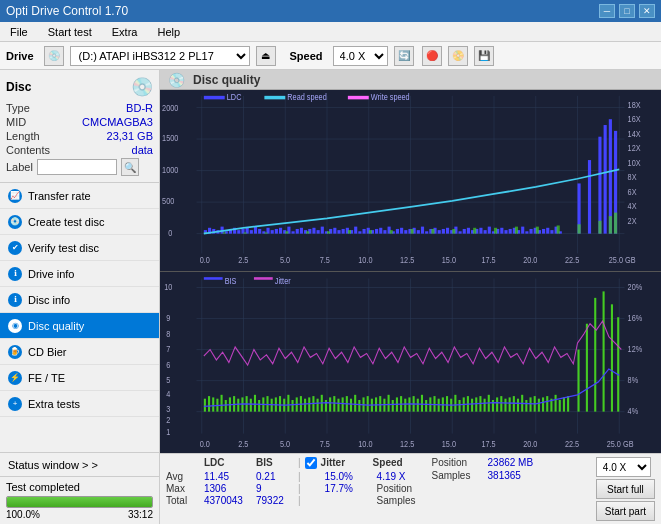 Image resolution: width=661 pixels, height=524 pixels. I want to click on progress-bar-inner, so click(80, 502).